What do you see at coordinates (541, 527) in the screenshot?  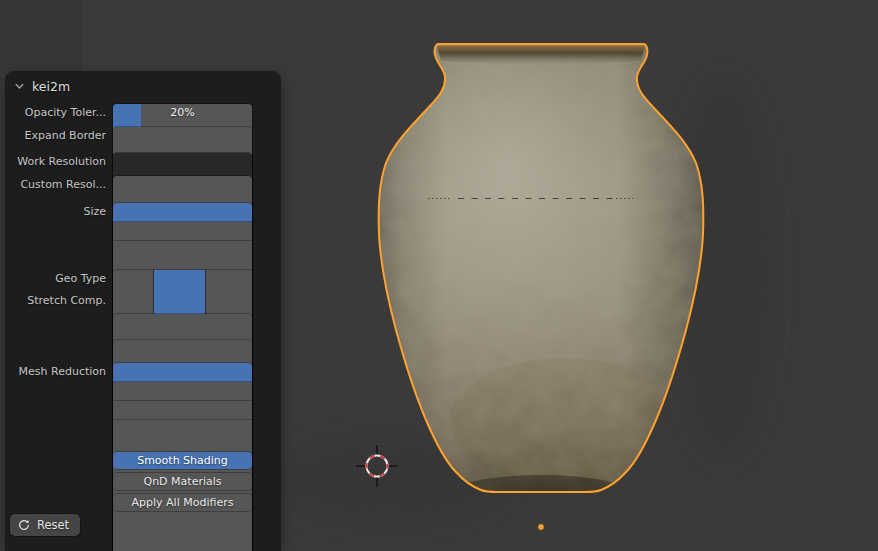 I see `object-origin-dot` at bounding box center [541, 527].